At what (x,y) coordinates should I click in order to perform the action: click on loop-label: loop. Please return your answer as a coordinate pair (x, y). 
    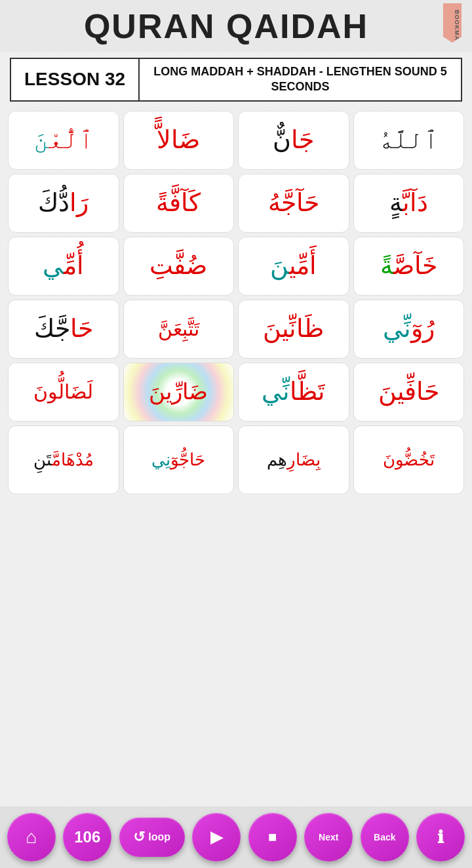
    Looking at the image, I should click on (159, 837).